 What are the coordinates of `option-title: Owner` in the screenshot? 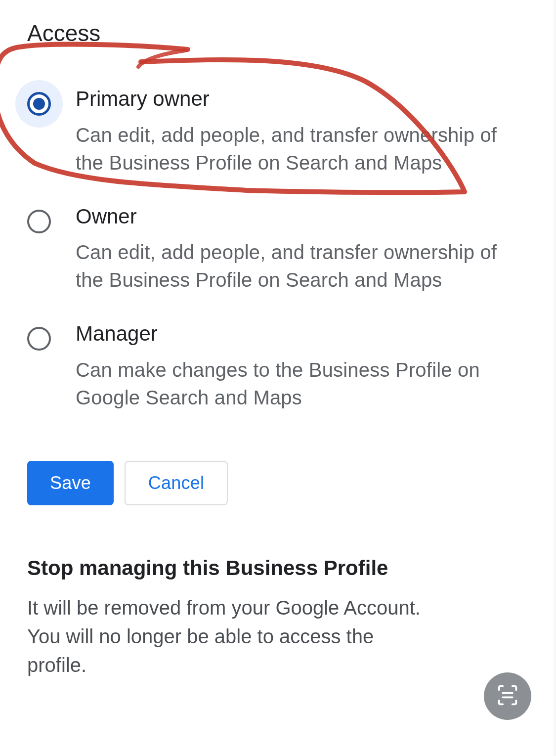 It's located at (302, 217).